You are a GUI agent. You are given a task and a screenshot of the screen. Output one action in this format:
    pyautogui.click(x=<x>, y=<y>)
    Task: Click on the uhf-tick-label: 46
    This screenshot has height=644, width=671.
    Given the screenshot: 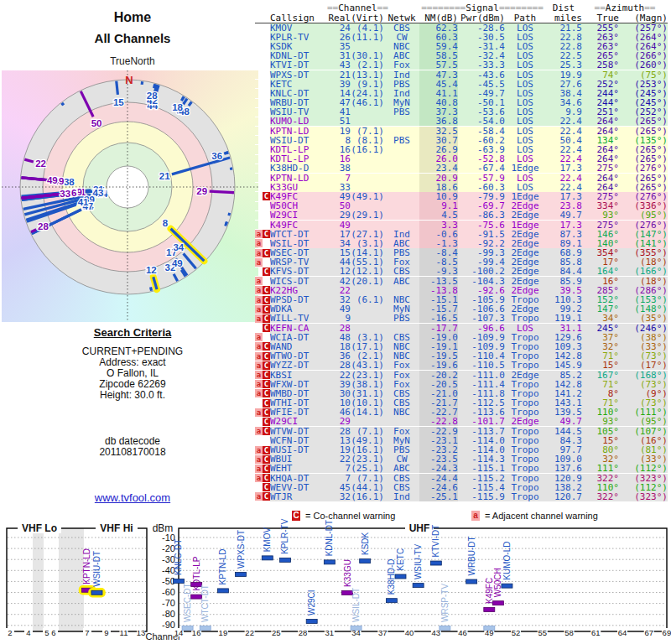 What is the action you would take?
    pyautogui.click(x=463, y=632)
    